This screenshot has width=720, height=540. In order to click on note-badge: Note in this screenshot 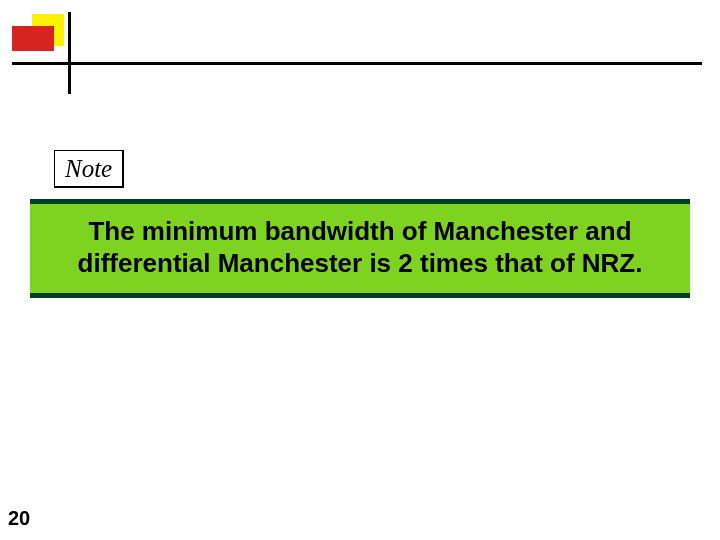, I will do `click(89, 169)`.